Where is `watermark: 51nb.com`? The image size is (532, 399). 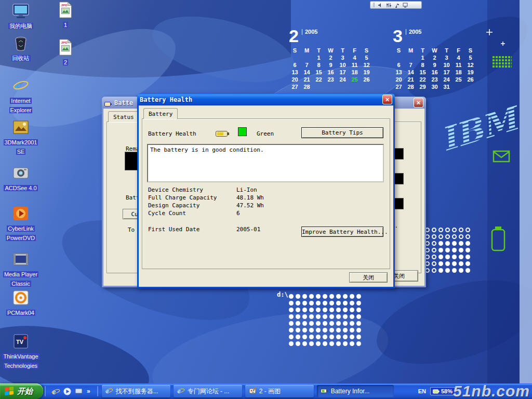
watermark: 51nb.com is located at coordinates (491, 391).